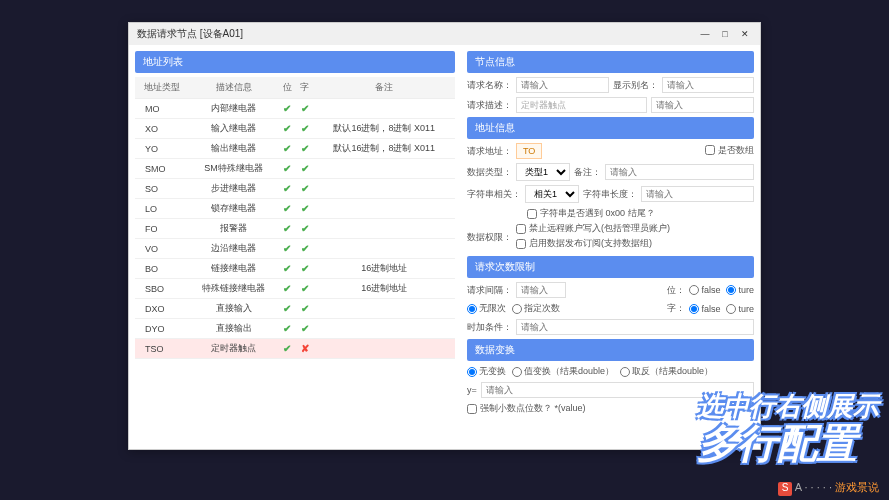  Describe the element at coordinates (295, 249) in the screenshot. I see `table-row: VO边沿继电器✔✔` at that location.